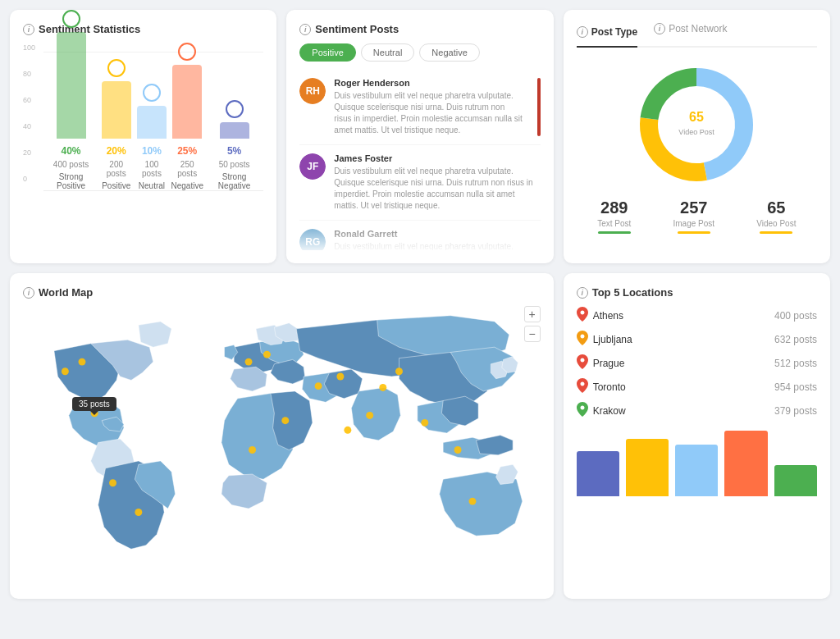  What do you see at coordinates (153, 121) in the screenshot?
I see `chart-body: 40%400 postsStrong Positive20%200 postsP…` at bounding box center [153, 121].